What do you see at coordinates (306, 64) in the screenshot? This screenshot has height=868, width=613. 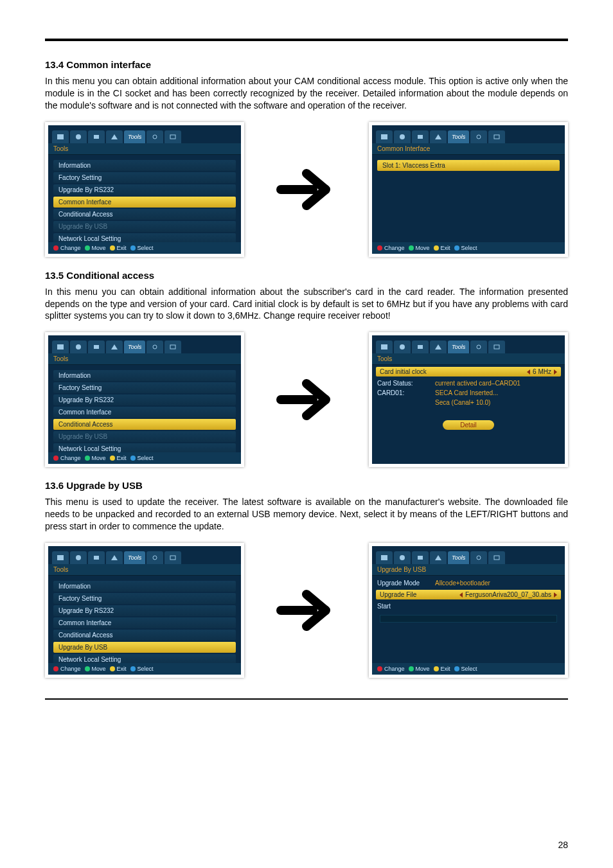 I see `heading-13-4: 13.4 Common interface` at bounding box center [306, 64].